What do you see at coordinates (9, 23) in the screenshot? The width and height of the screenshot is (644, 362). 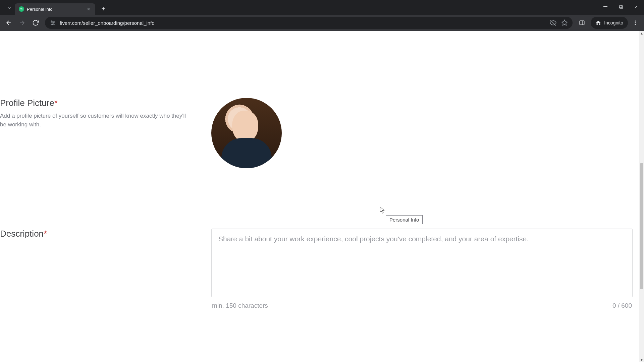 I see `arrow-left-icon` at bounding box center [9, 23].